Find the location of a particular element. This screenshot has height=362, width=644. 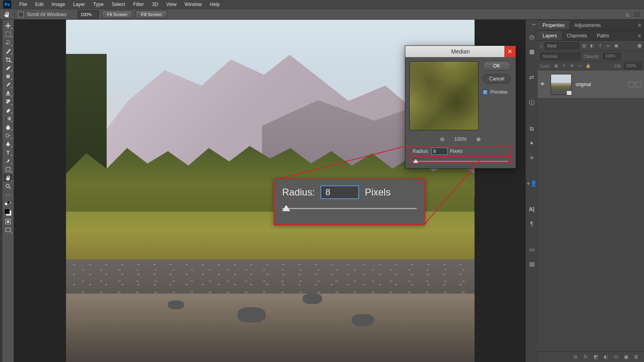

menu-type: Type is located at coordinates (98, 4).